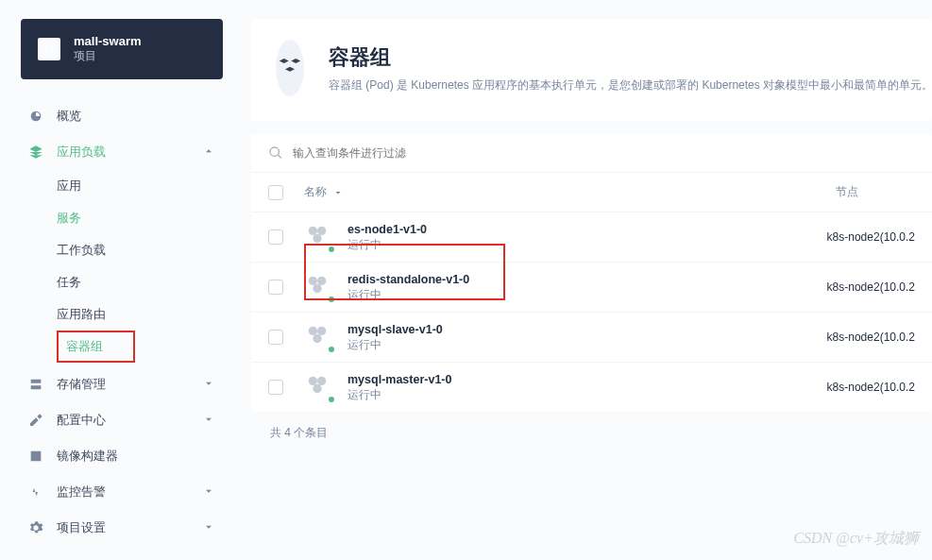 The width and height of the screenshot is (932, 560). Describe the element at coordinates (276, 153) in the screenshot. I see `search-icon` at that location.